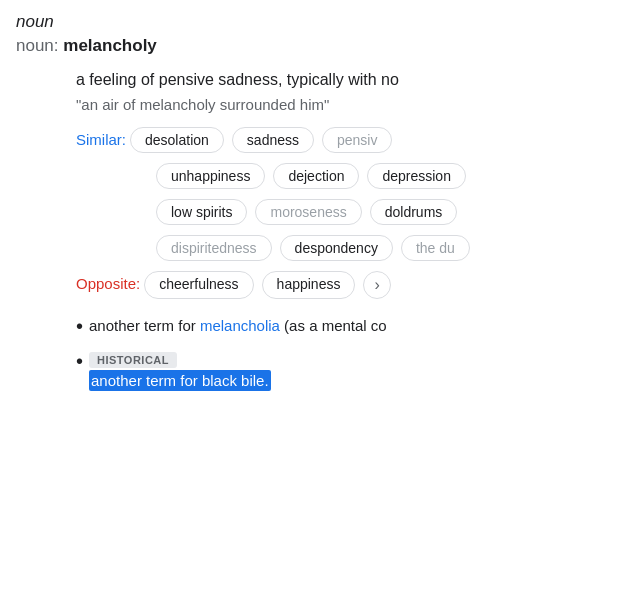 This screenshot has width=624, height=596. Describe the element at coordinates (369, 140) in the screenshot. I see `similar-chips-row1: desolation sadness pensiv` at that location.